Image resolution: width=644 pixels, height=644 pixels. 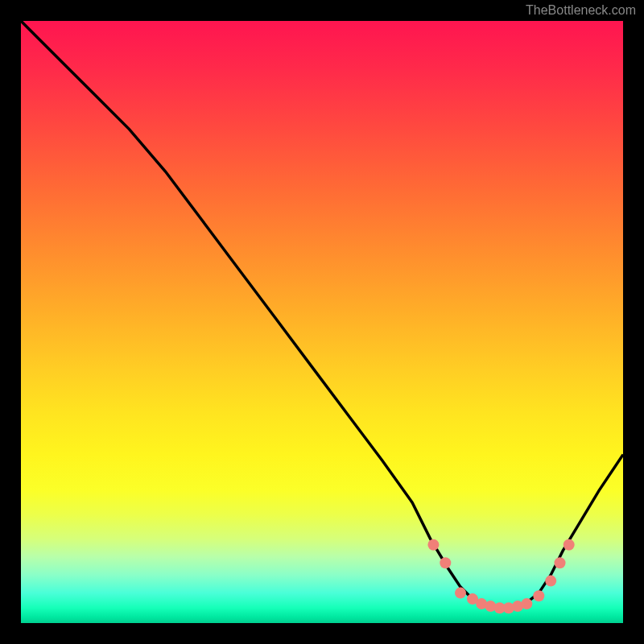 What do you see at coordinates (581, 10) in the screenshot?
I see `watermark-text: TheBottleneck.com` at bounding box center [581, 10].